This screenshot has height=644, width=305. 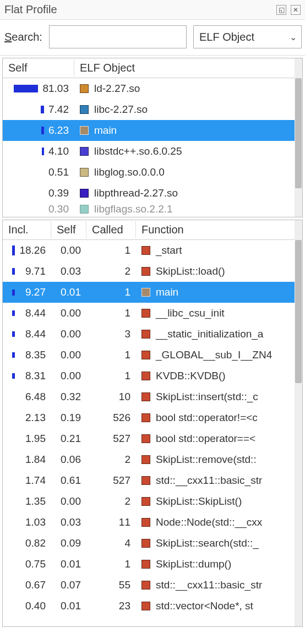 I want to click on cell-incl: 1.84, so click(x=27, y=460).